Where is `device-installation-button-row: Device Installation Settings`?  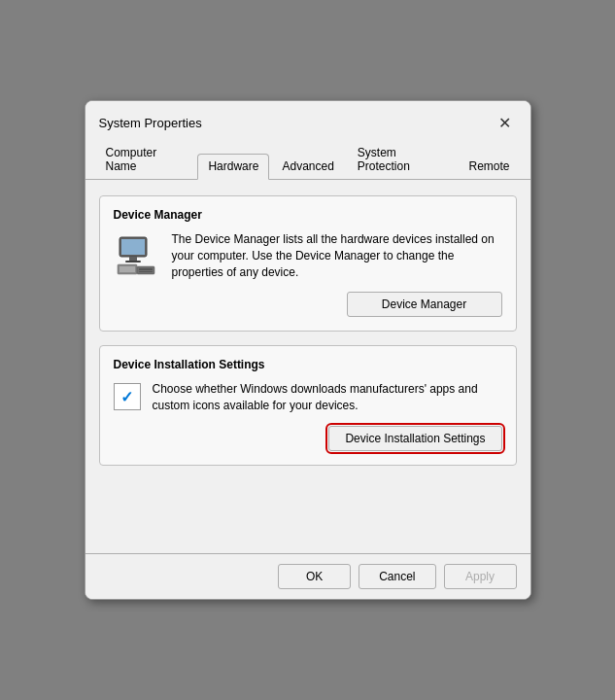
device-installation-button-row: Device Installation Settings is located at coordinates (308, 438).